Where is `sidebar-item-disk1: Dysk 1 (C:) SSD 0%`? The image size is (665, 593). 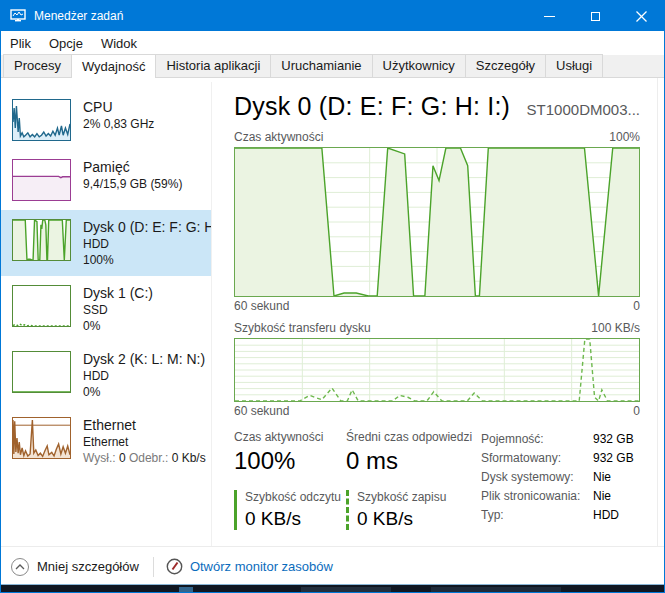 sidebar-item-disk1: Dysk 1 (C:) SSD 0% is located at coordinates (106, 309).